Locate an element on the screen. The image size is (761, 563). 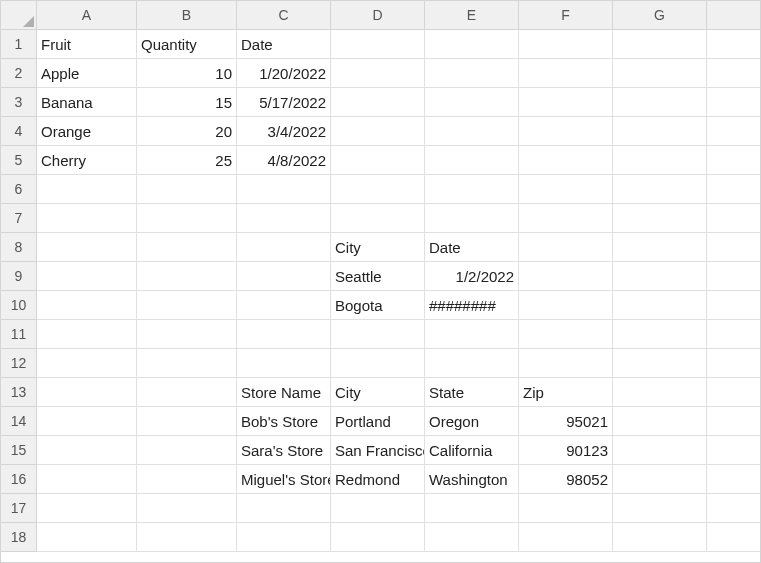
cell-G14 is located at coordinates (660, 422).